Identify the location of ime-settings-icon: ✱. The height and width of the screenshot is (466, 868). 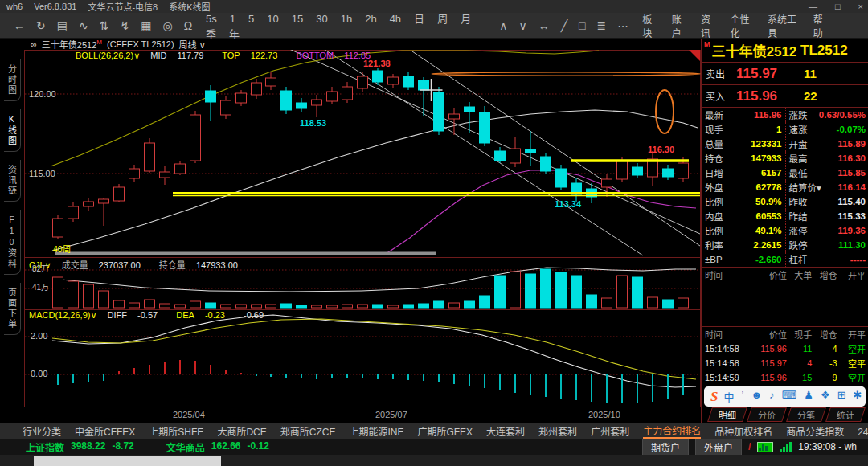
(858, 397).